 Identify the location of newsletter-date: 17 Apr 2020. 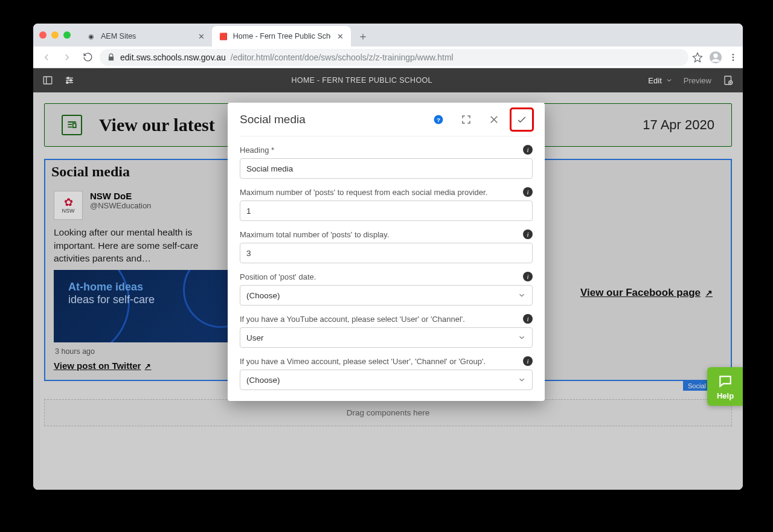
(679, 125).